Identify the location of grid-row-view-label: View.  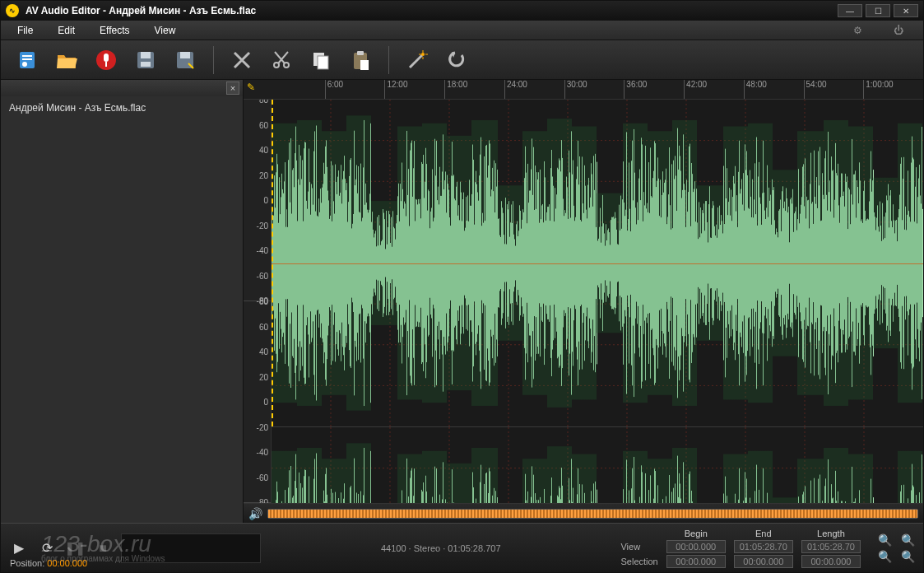
(638, 547).